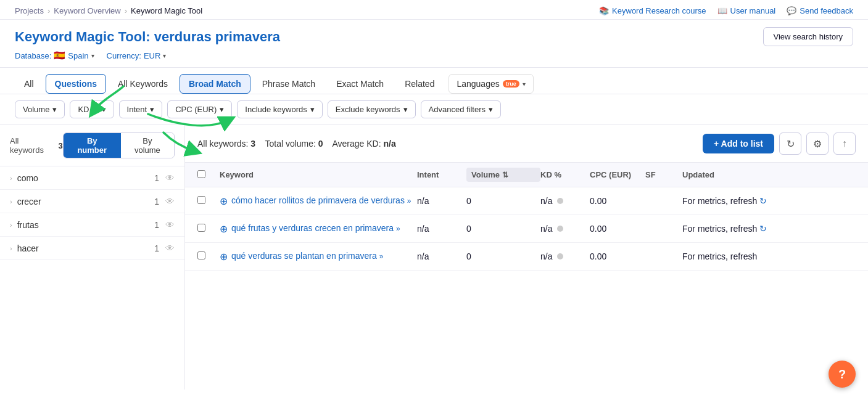 The image size is (868, 400). What do you see at coordinates (147, 37) in the screenshot?
I see `page-title: Keyword Magic Tool: verduras primavera` at bounding box center [147, 37].